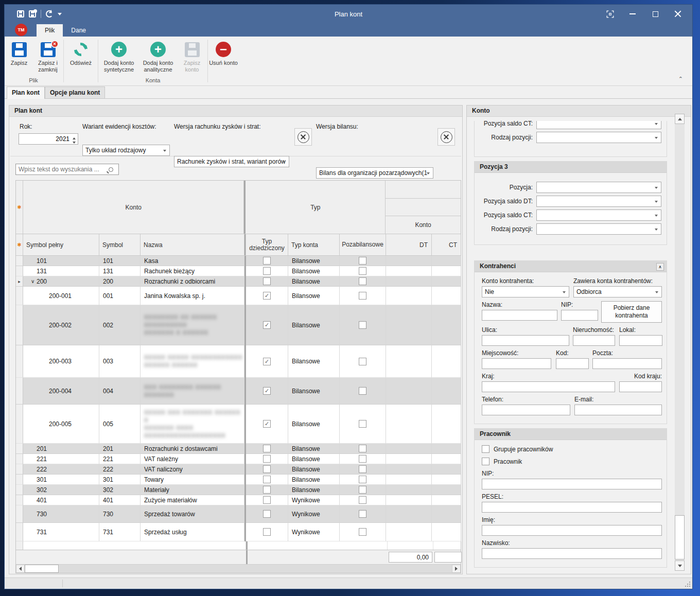 This screenshot has width=700, height=596. I want to click on ribbon-collapse-chevron-icon: ⌃, so click(680, 79).